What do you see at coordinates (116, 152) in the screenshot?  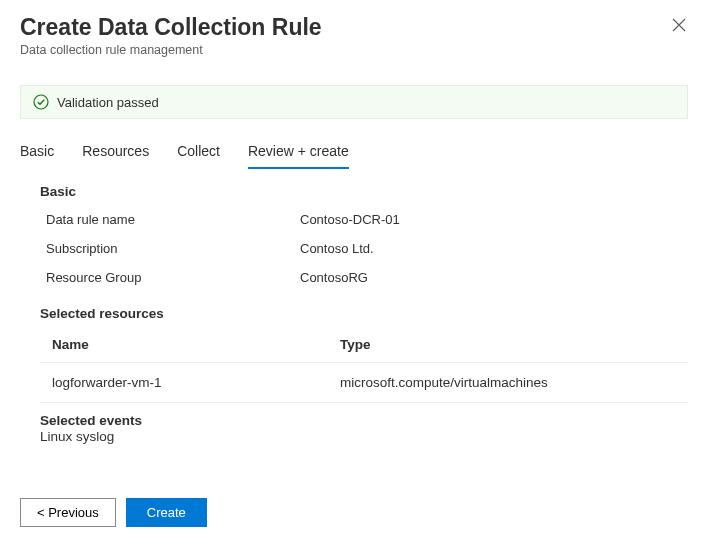 I see `tab-resources: Resources` at bounding box center [116, 152].